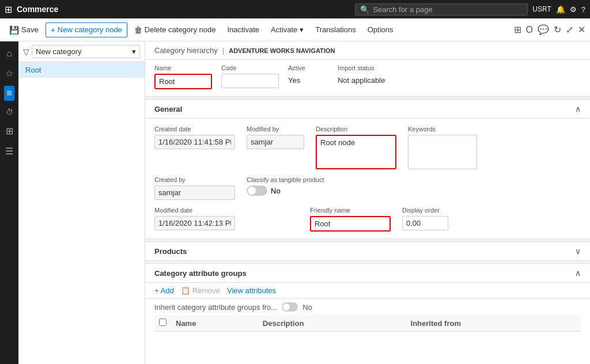 This screenshot has height=364, width=590. Describe the element at coordinates (250, 76) in the screenshot. I see `code-field-group: Code` at that location.